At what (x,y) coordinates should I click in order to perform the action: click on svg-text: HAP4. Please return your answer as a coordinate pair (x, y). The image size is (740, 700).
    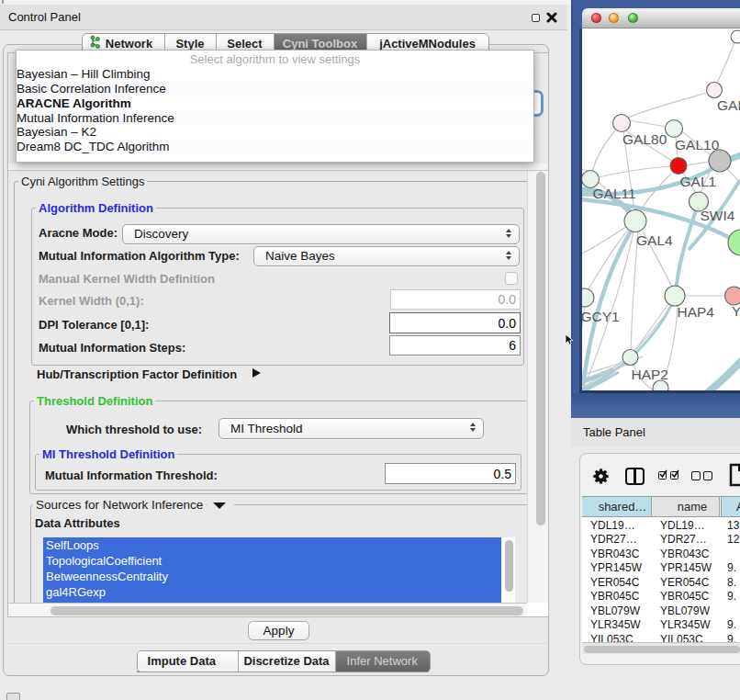
    Looking at the image, I should click on (696, 312).